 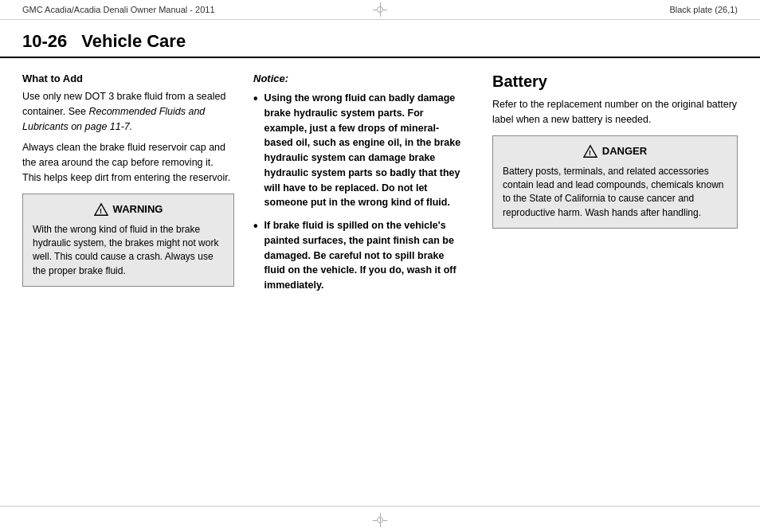 What do you see at coordinates (625, 151) in the screenshot?
I see `danger-label: DANGER` at bounding box center [625, 151].